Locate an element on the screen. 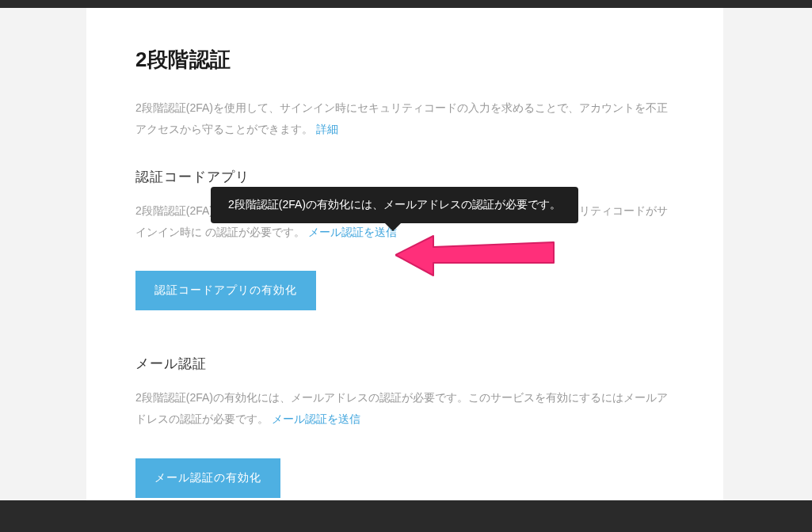 The image size is (812, 532). email-auth-text-body: 2段階認証(2FA)の有効化には、メールアドレスの認証が必要です。このサービスを… is located at coordinates (402, 408).